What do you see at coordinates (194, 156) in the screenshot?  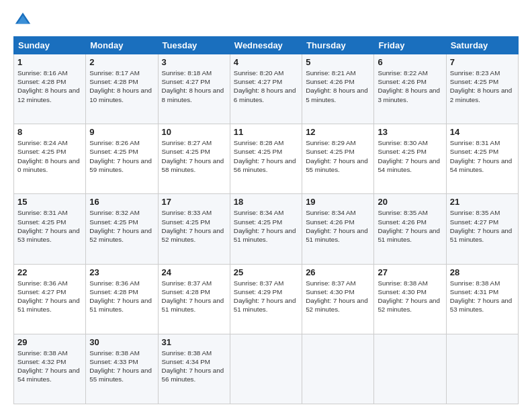 I see `cell-info: Sunrise: 8:27 AMSunset: 4:25 PMDaylight:…` at bounding box center [194, 156].